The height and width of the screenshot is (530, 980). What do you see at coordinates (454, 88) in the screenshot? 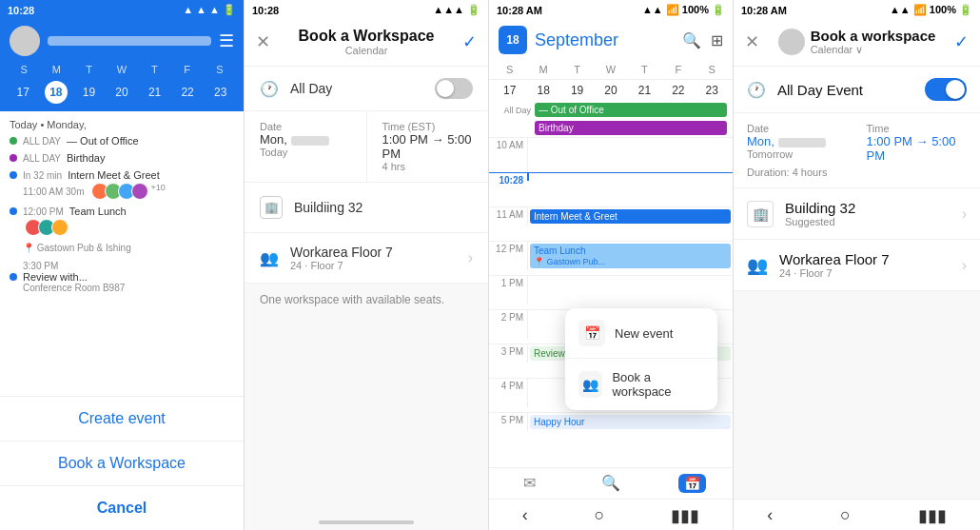
I see `p2-allday-toggle` at bounding box center [454, 88].